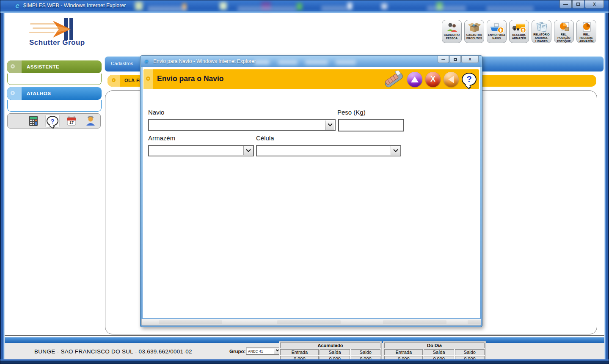 The width and height of the screenshot is (609, 364). Describe the element at coordinates (201, 151) in the screenshot. I see `armazem-select` at that location.